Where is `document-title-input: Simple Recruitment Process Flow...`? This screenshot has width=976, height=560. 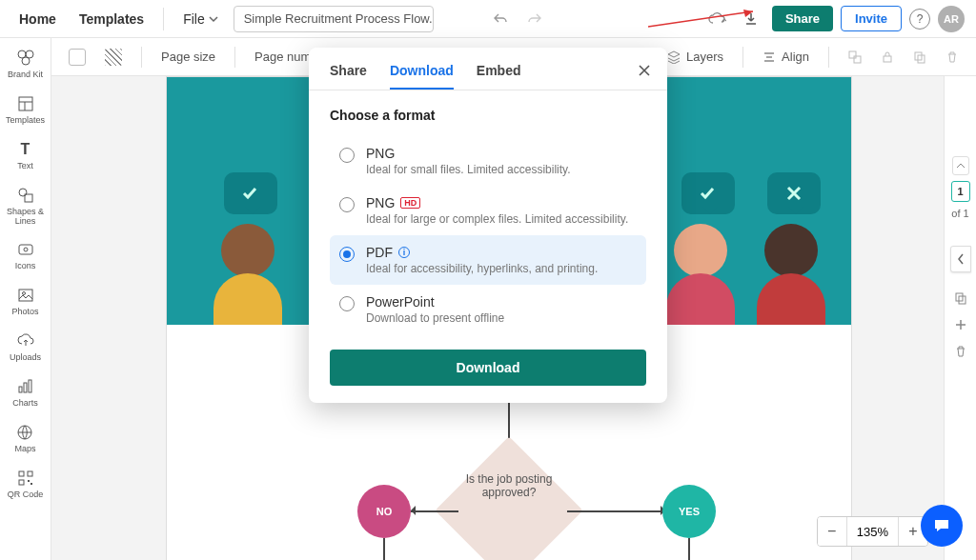 document-title-input: Simple Recruitment Process Flow... is located at coordinates (334, 19).